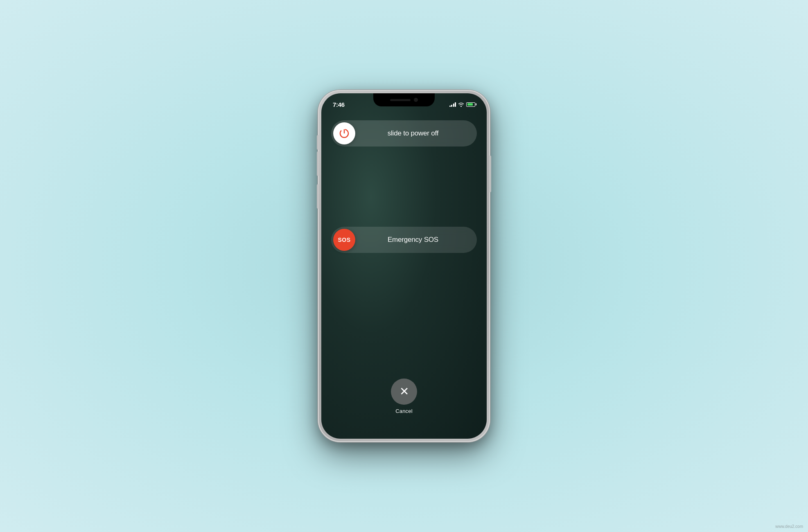 The image size is (808, 532). Describe the element at coordinates (339, 105) in the screenshot. I see `status-time: 7:46` at that location.